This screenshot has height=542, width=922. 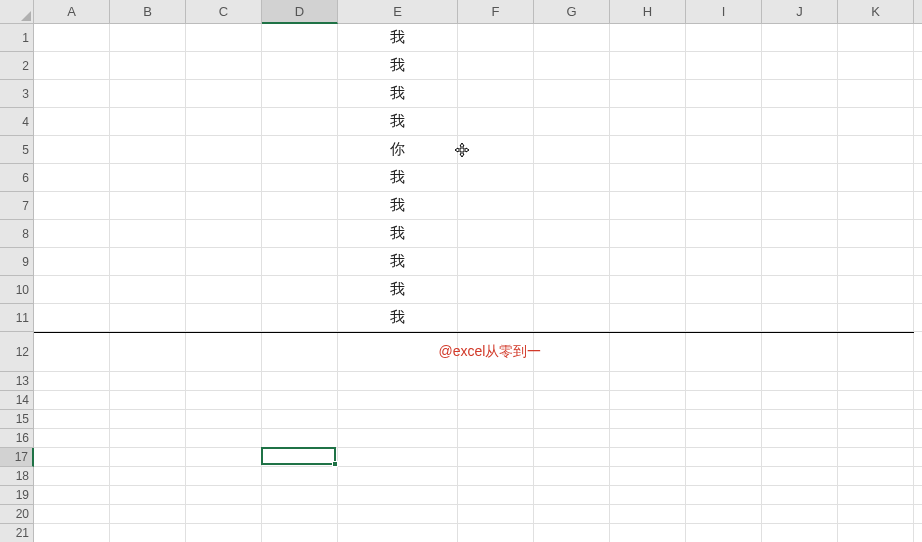 What do you see at coordinates (918, 178) in the screenshot?
I see `cell-L6` at bounding box center [918, 178].